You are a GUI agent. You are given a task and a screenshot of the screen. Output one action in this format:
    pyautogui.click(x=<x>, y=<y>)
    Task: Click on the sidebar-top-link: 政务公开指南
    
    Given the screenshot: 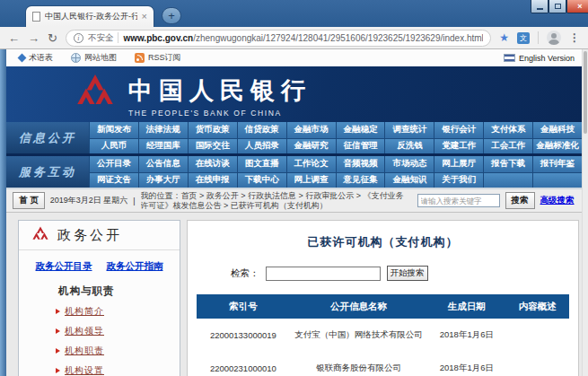 What is the action you would take?
    pyautogui.click(x=135, y=267)
    